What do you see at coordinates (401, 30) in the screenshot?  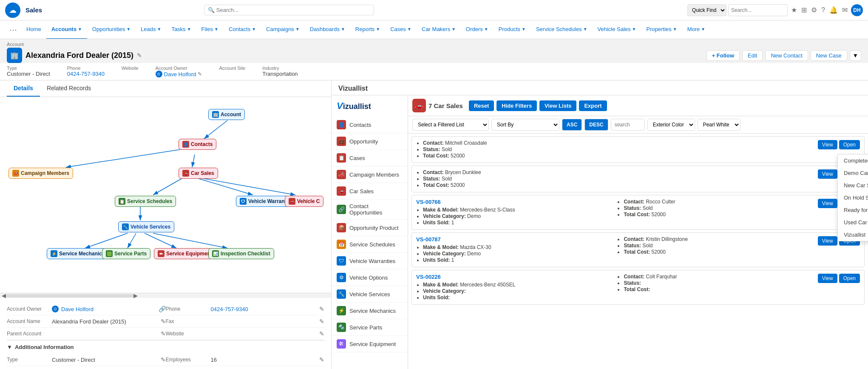 I see `nav-cases: Cases ▼` at bounding box center [401, 30].